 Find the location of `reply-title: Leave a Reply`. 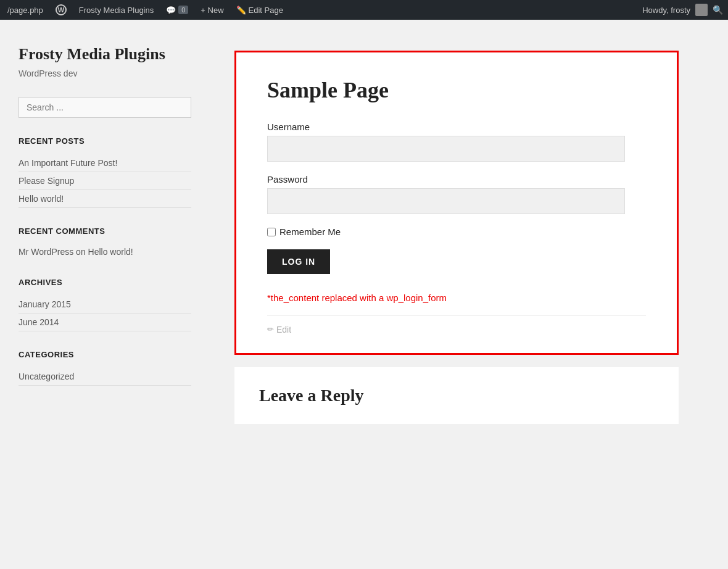

reply-title: Leave a Reply is located at coordinates (457, 396).